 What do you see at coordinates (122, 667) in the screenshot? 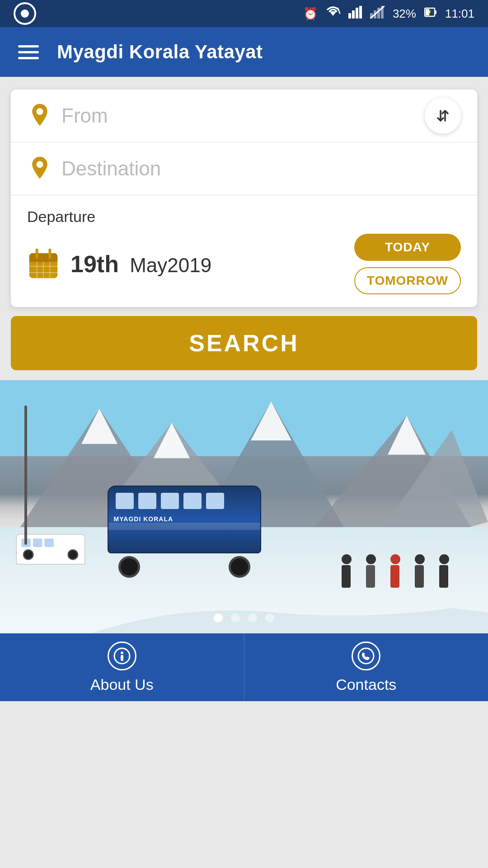
I see `about-us-button: About Us` at bounding box center [122, 667].